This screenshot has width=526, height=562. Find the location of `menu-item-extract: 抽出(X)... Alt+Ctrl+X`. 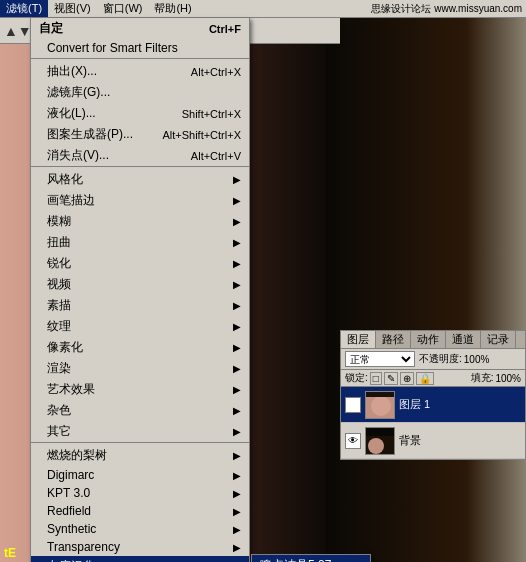

menu-item-extract: 抽出(X)... Alt+Ctrl+X is located at coordinates (140, 72).